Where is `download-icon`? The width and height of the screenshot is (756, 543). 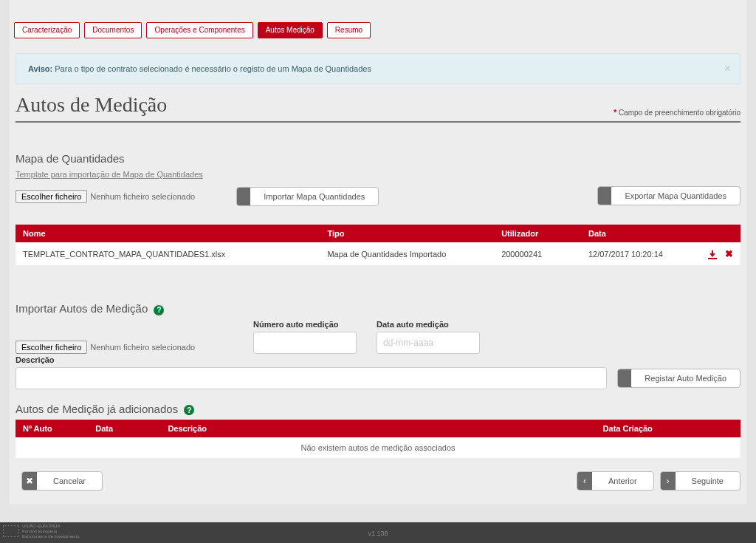
download-icon is located at coordinates (712, 255).